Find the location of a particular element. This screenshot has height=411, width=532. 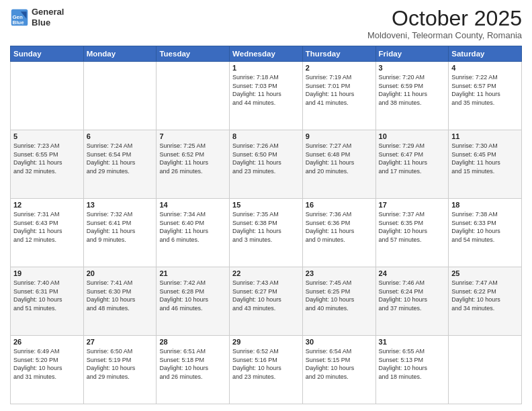

day-info: Sunrise: 7:41 AM Sunset: 6:30 PM Dayligh… is located at coordinates (120, 295).